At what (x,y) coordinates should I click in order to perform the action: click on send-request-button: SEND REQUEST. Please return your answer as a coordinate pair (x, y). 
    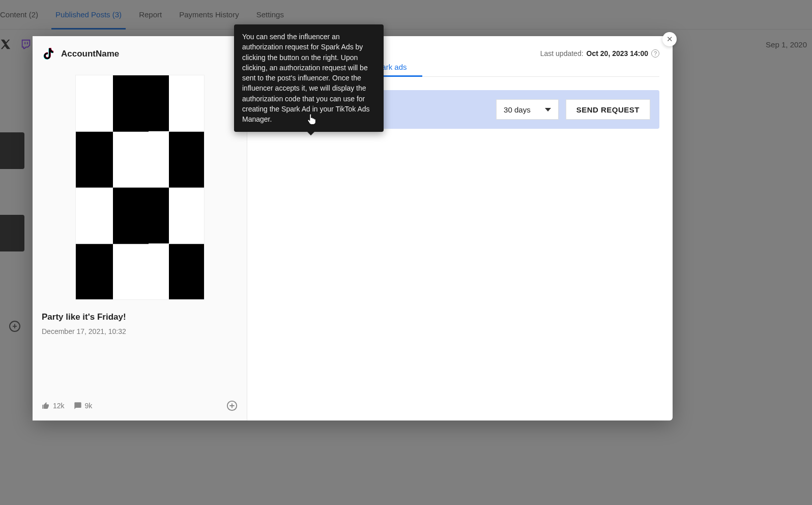
    Looking at the image, I should click on (608, 109).